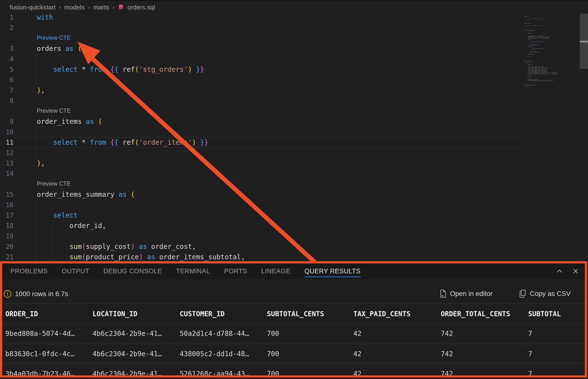 Image resolution: width=588 pixels, height=379 pixels. What do you see at coordinates (466, 294) in the screenshot?
I see `open-in-editor-button: Open in editor` at bounding box center [466, 294].